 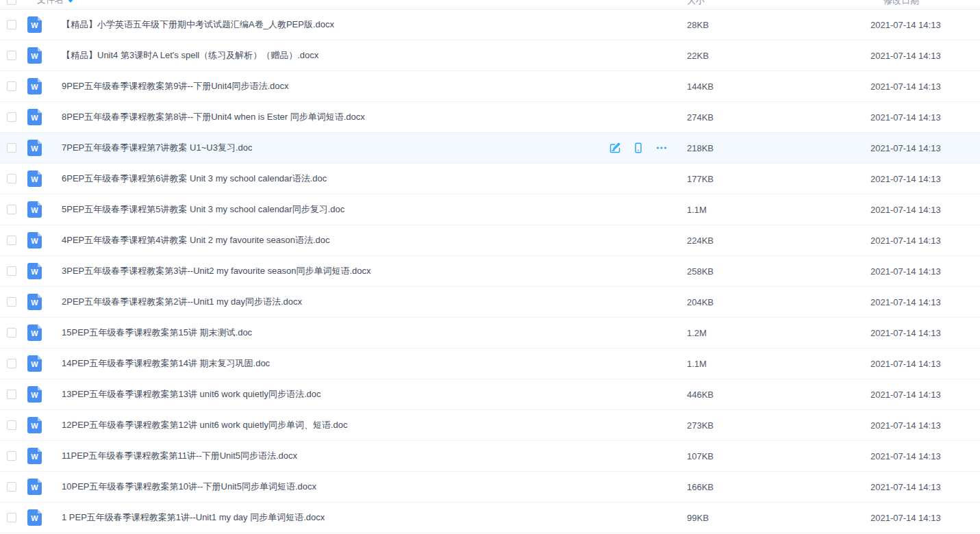 I want to click on file-name-link: 1 PEP五年级春季课程教案第1讲--Unit1 my day 同步单词短语.d…, so click(x=193, y=518).